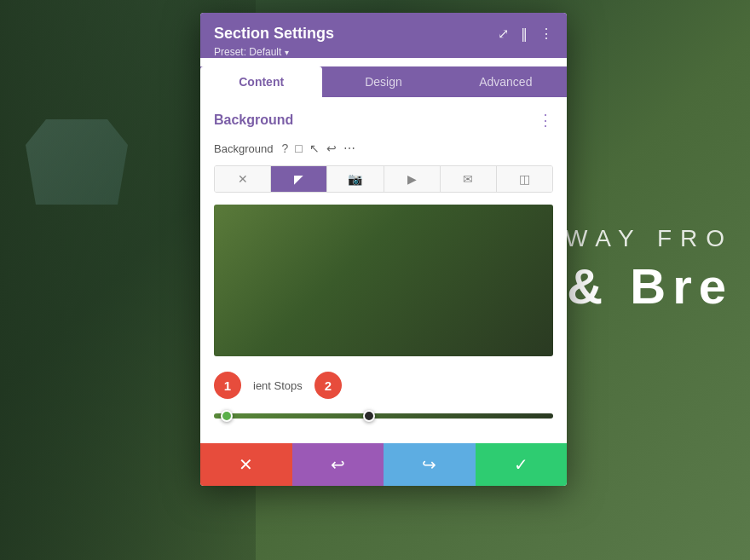  Describe the element at coordinates (412, 179) in the screenshot. I see `bg-type-video: ▶` at that location.